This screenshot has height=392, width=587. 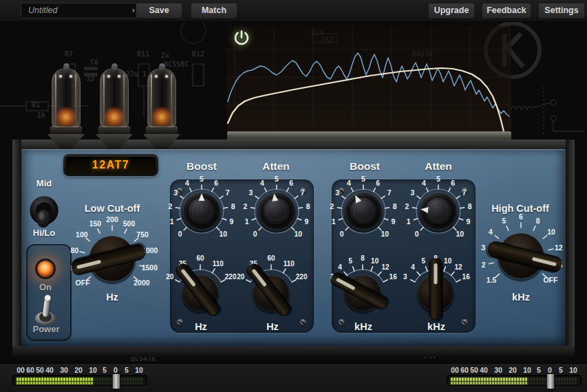 I want to click on svg-text: 9, so click(x=306, y=221).